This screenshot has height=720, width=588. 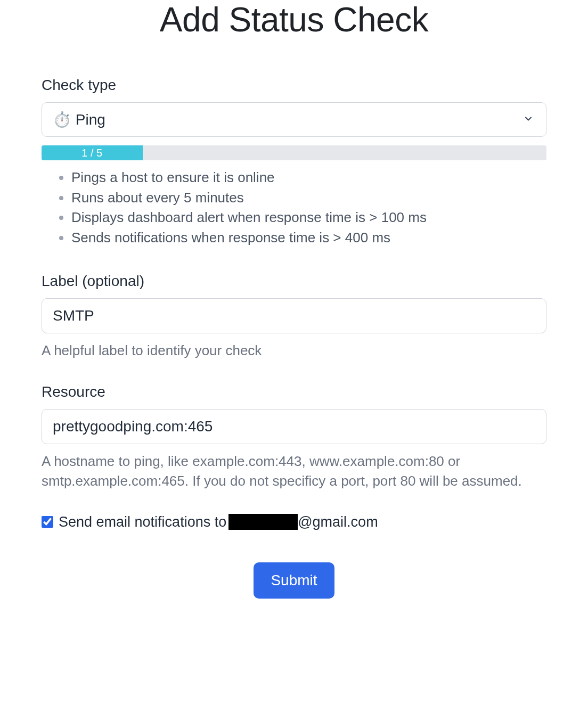 What do you see at coordinates (143, 522) in the screenshot?
I see `notifications-label-prefix: Send email notifications to` at bounding box center [143, 522].